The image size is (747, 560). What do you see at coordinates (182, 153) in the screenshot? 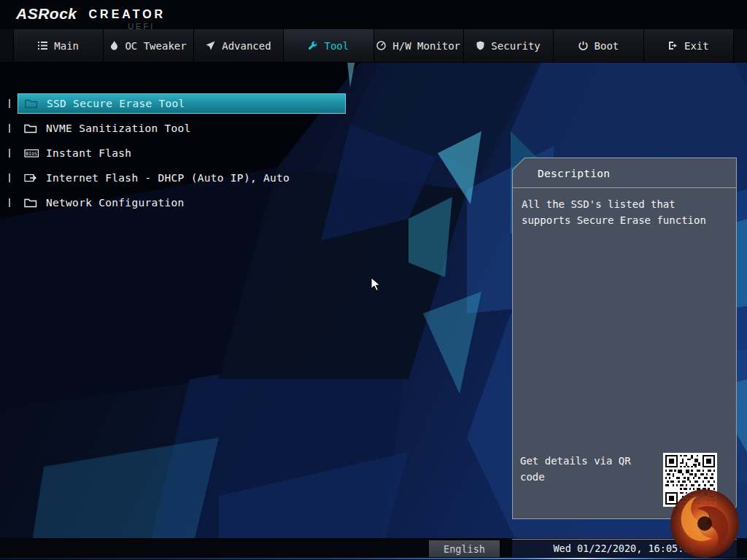
I see `menu-row: BIOS Instant Flash` at bounding box center [182, 153].